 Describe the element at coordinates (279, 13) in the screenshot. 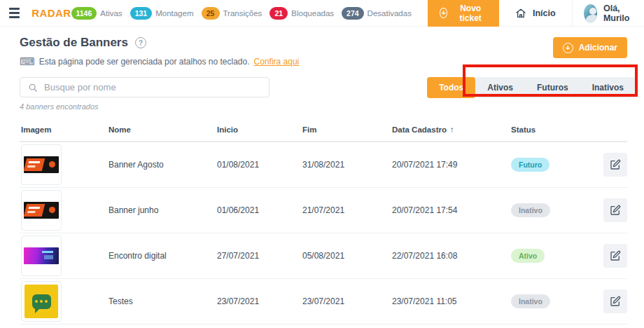

I see `counter-bloqueadas-badge: 21` at that location.